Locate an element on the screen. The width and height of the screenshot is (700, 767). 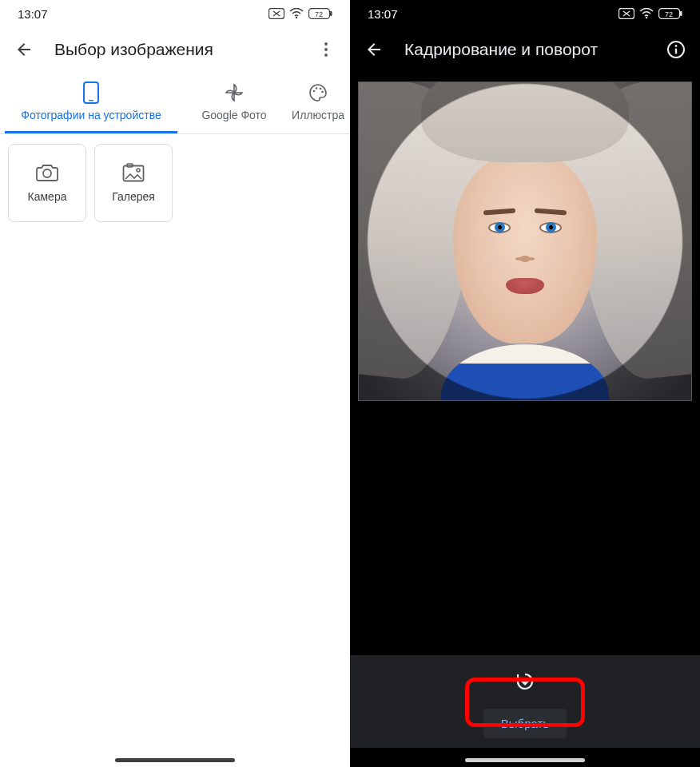
rotate-button is located at coordinates (525, 682).